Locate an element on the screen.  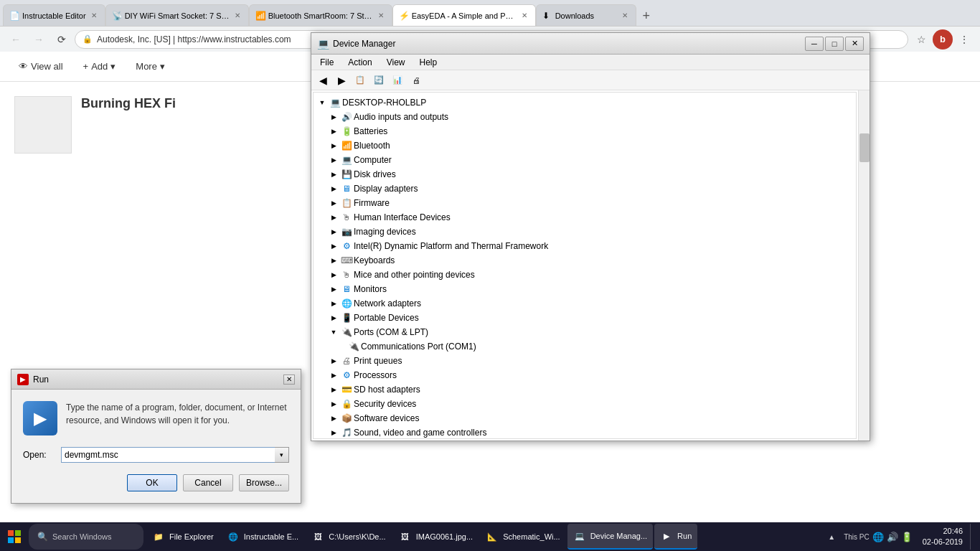
toolbar-scan: 📊 is located at coordinates (397, 80).